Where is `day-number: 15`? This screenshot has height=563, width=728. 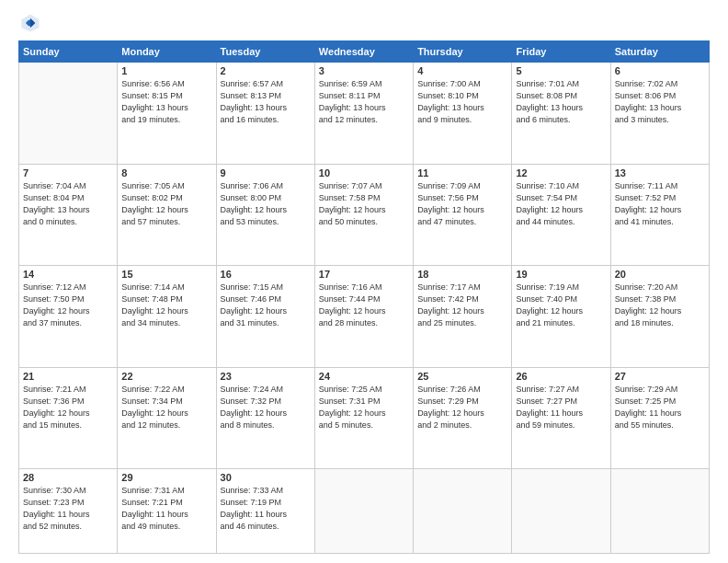 day-number: 15 is located at coordinates (166, 274).